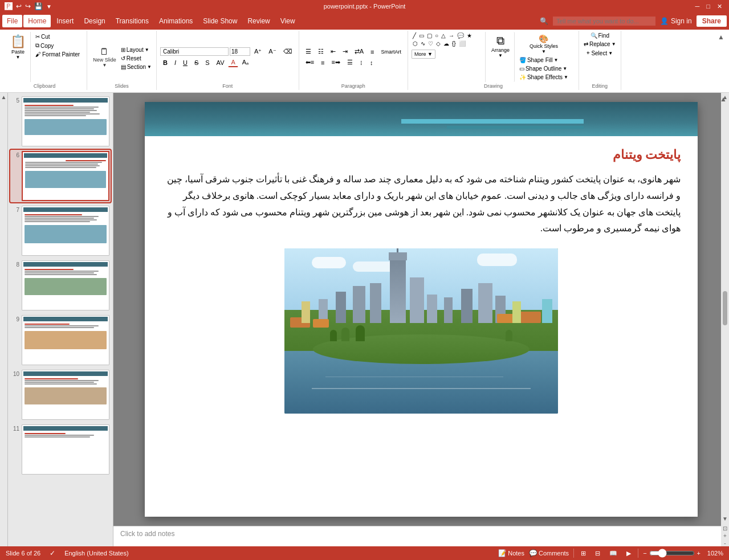 The height and width of the screenshot is (560, 729). Describe the element at coordinates (350, 63) in the screenshot. I see `justify-button: ☰` at that location.